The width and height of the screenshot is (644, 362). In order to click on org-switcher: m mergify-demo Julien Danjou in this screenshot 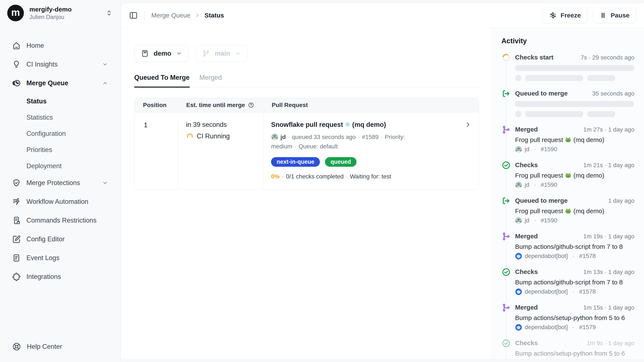, I will do `click(60, 13)`.